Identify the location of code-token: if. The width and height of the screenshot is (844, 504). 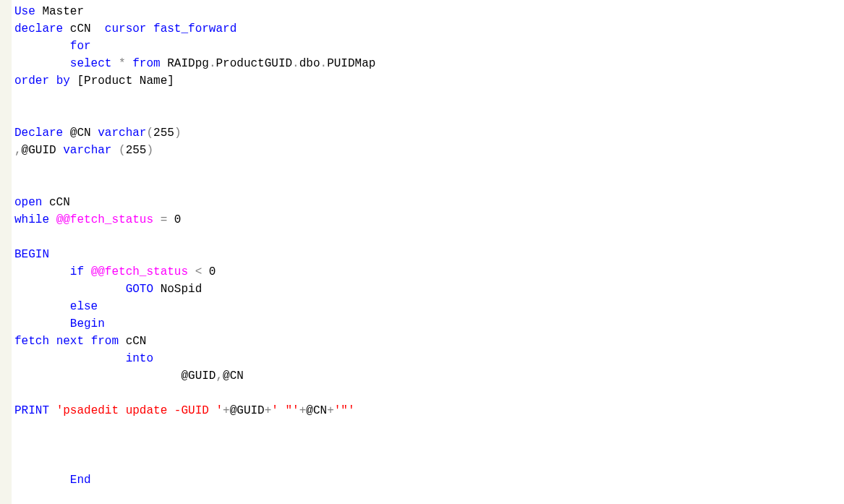
(77, 272).